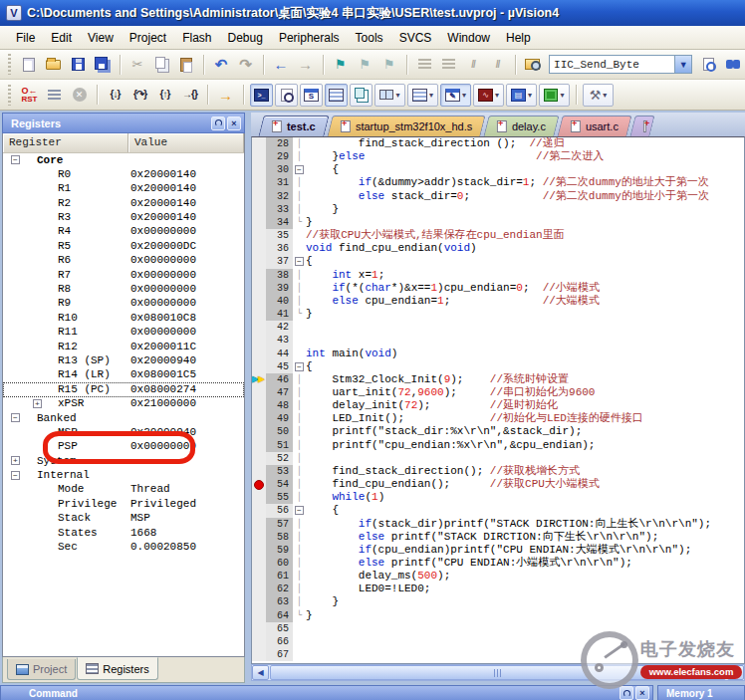 The width and height of the screenshot is (745, 700). What do you see at coordinates (42, 669) in the screenshot?
I see `workspace-tab-project: Project` at bounding box center [42, 669].